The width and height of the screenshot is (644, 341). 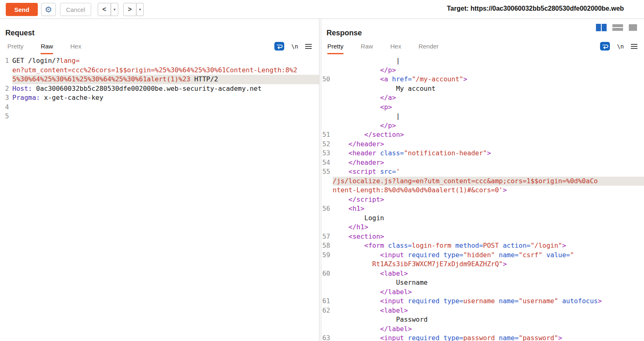 I want to click on line-text: <section>, so click(x=488, y=237).